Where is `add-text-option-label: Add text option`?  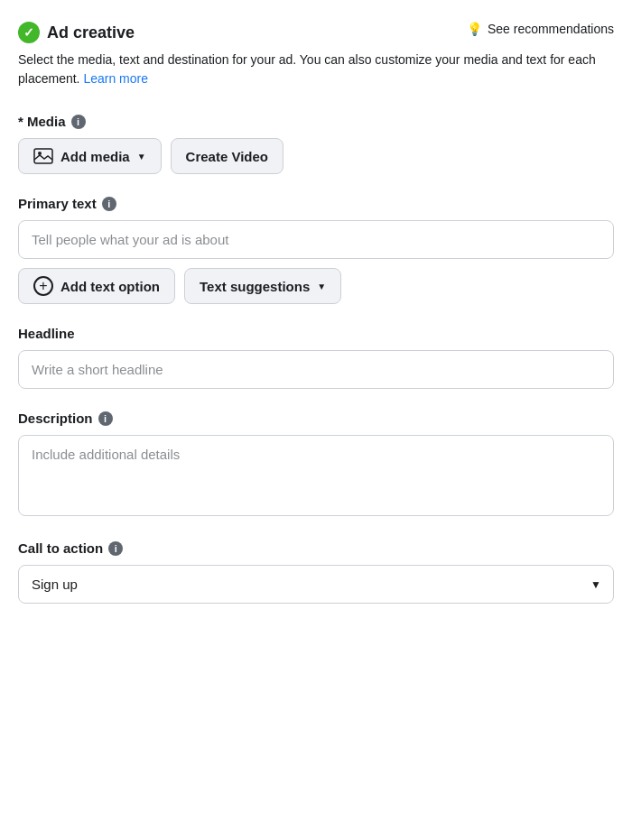
add-text-option-label: Add text option is located at coordinates (110, 287).